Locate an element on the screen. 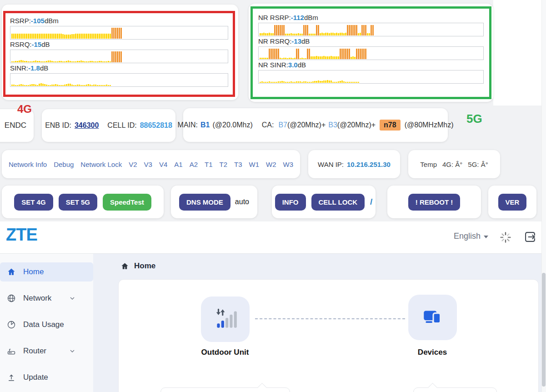 This screenshot has height=392, width=546. temperature-card: Temp 4G: Â° 5G: Â° is located at coordinates (454, 164).